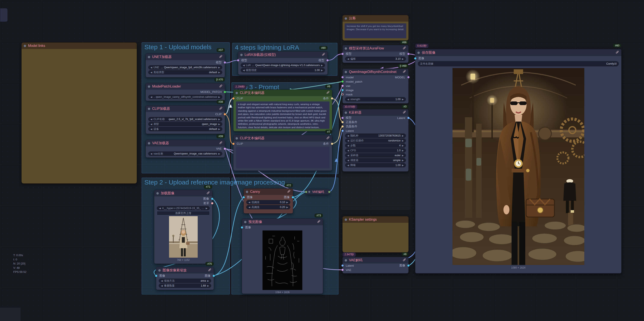 The height and width of the screenshot is (321, 644). What do you see at coordinates (342, 131) in the screenshot?
I see `input-port-latent` at bounding box center [342, 131].